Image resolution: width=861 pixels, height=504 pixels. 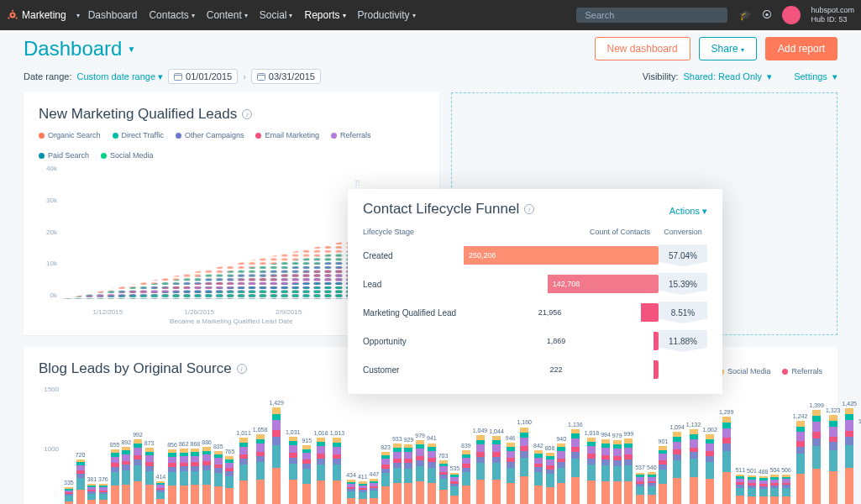 I want to click on add-report-button: Add report, so click(x=801, y=49).